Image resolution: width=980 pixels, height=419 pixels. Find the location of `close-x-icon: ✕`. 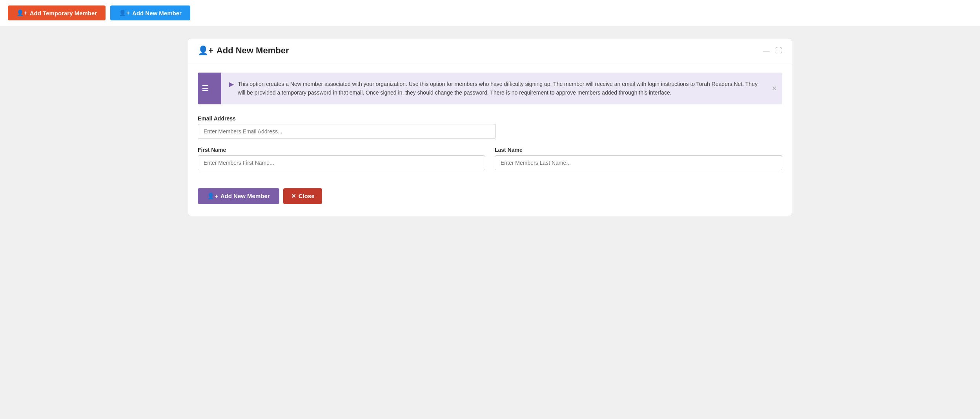

close-x-icon: ✕ is located at coordinates (293, 196).